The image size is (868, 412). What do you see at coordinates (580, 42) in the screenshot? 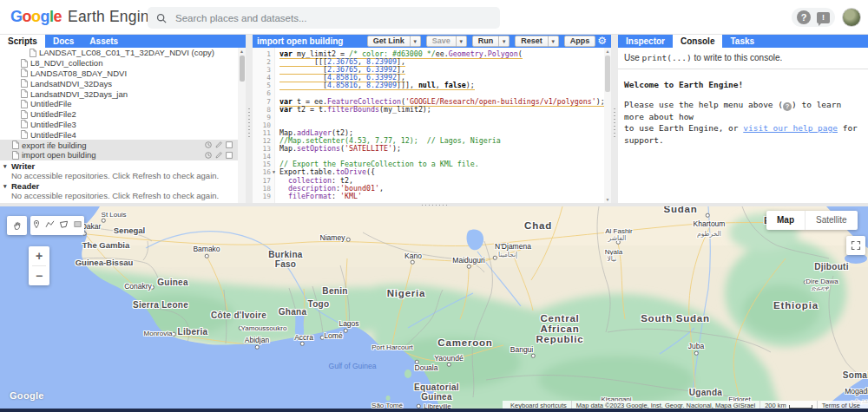
I see `apps-button: Apps` at bounding box center [580, 42].